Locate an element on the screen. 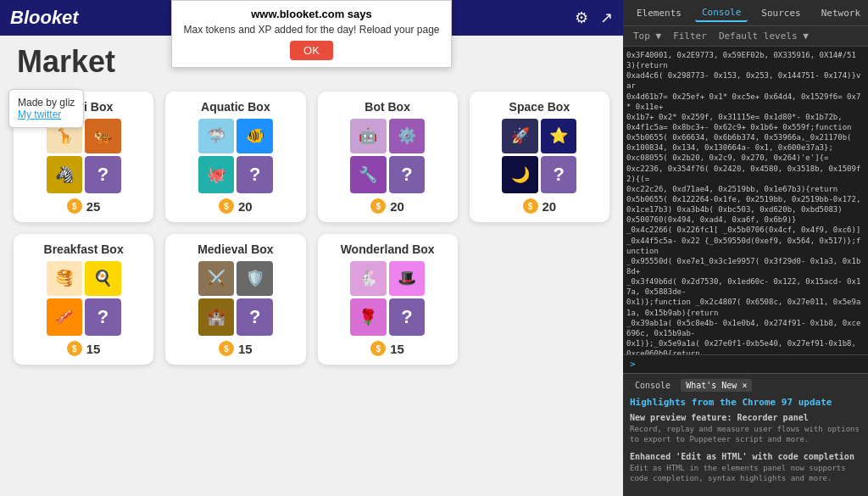 The image size is (868, 496). medieval-box-card: Medieval Box ⚔️ 🛡️ 🏰 ? $ 15 is located at coordinates (236, 299).